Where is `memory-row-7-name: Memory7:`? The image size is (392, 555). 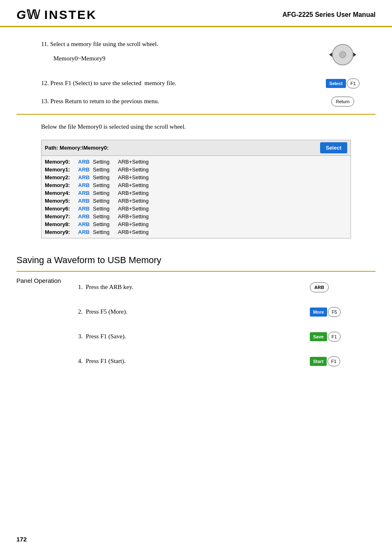 memory-row-7-name: Memory7: is located at coordinates (60, 216).